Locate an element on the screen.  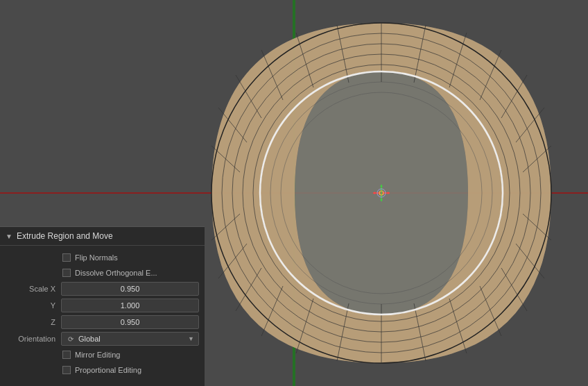
scale-y-row: Y 1.000 is located at coordinates (103, 305).